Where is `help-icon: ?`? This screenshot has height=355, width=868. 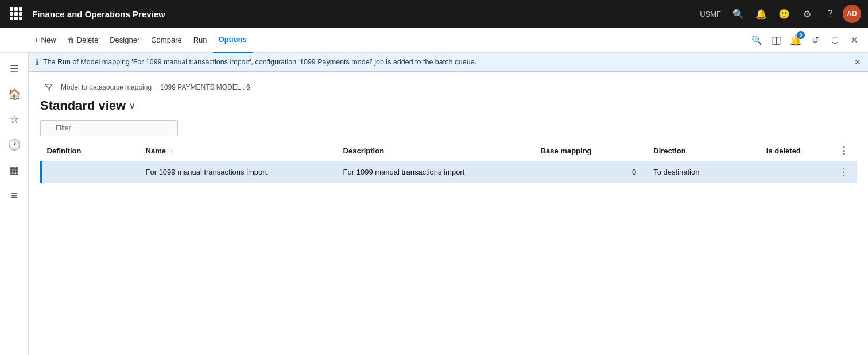 help-icon: ? is located at coordinates (830, 14).